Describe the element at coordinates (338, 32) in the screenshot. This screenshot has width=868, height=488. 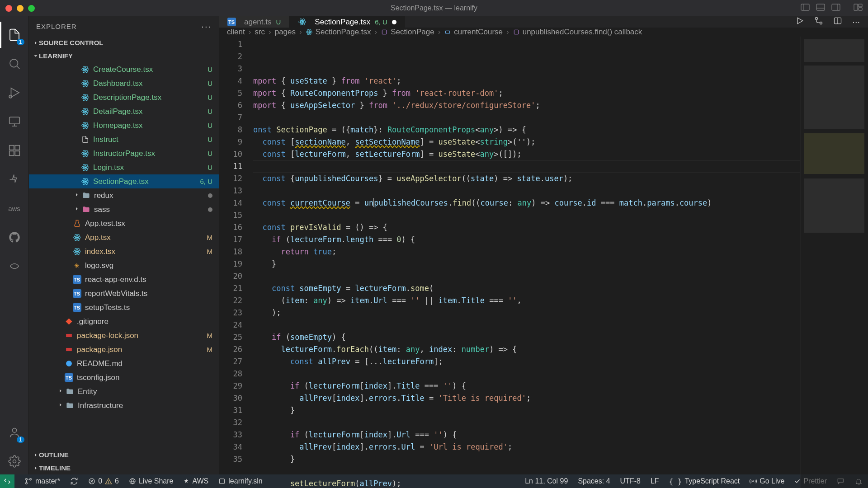
I see `breadcrumb-item: SectionPage.tsx` at that location.